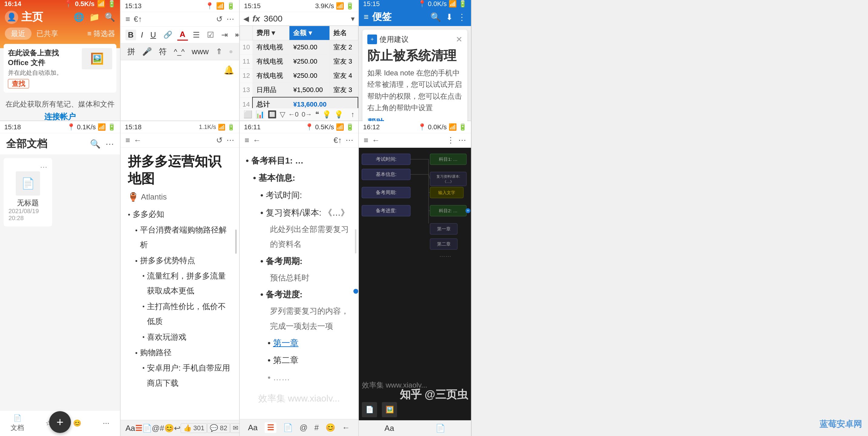  I want to click on p2-export-icon: €↑, so click(138, 19).